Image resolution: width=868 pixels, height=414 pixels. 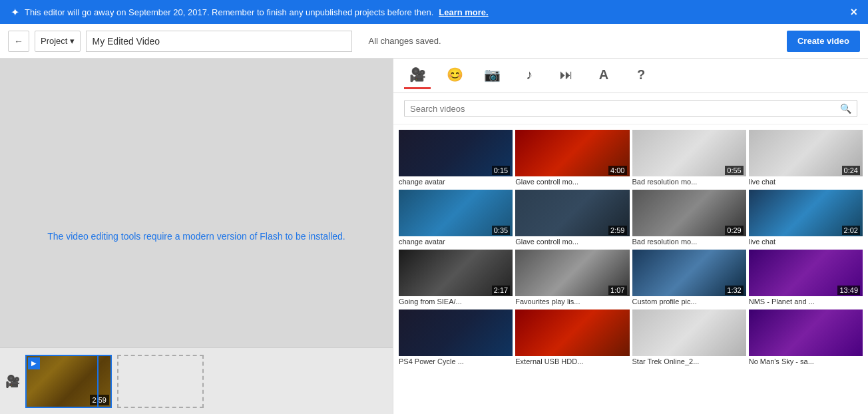 What do you see at coordinates (805, 302) in the screenshot?
I see `video-title: NMS - Planet and ...` at bounding box center [805, 302].